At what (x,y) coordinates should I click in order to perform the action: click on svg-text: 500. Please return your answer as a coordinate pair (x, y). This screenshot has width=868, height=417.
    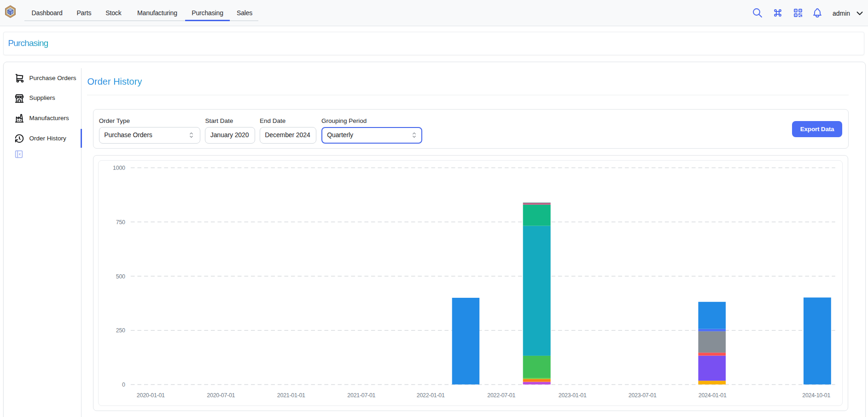
    Looking at the image, I should click on (121, 276).